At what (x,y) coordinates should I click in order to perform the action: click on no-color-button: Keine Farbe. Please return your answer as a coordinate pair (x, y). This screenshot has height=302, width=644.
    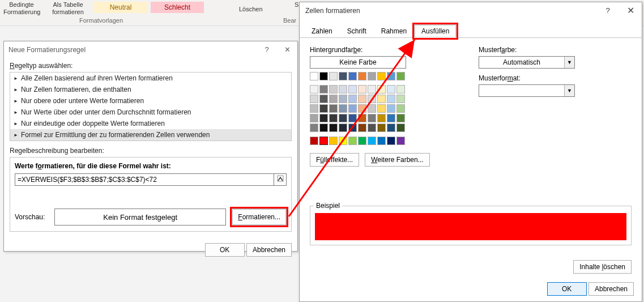
    Looking at the image, I should click on (358, 62).